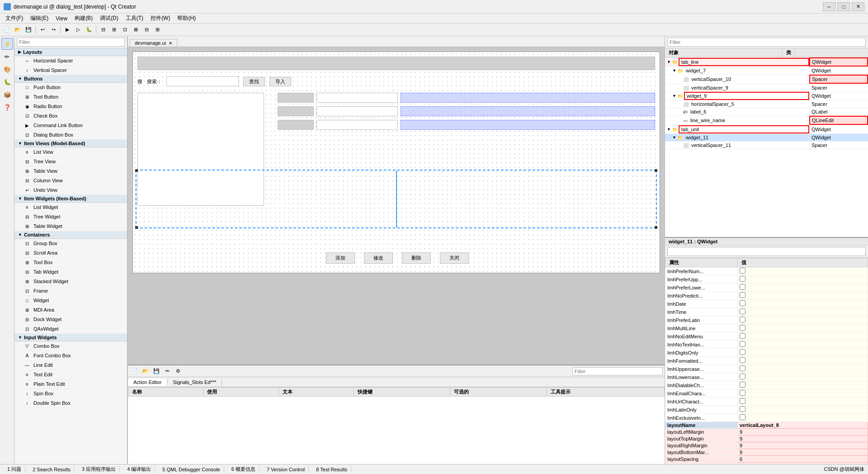 The height and width of the screenshot is (474, 868). I want to click on props-filter-input, so click(767, 251).